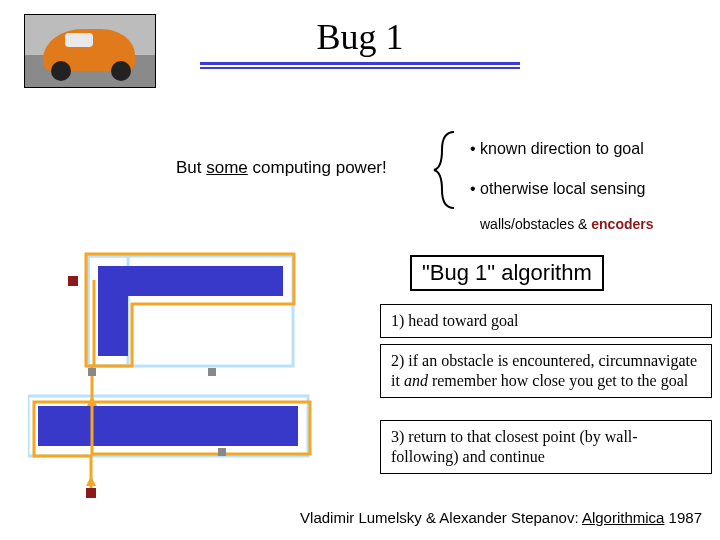 The height and width of the screenshot is (540, 720). I want to click on req-detail-plain: walls/obstacles &, so click(536, 224).